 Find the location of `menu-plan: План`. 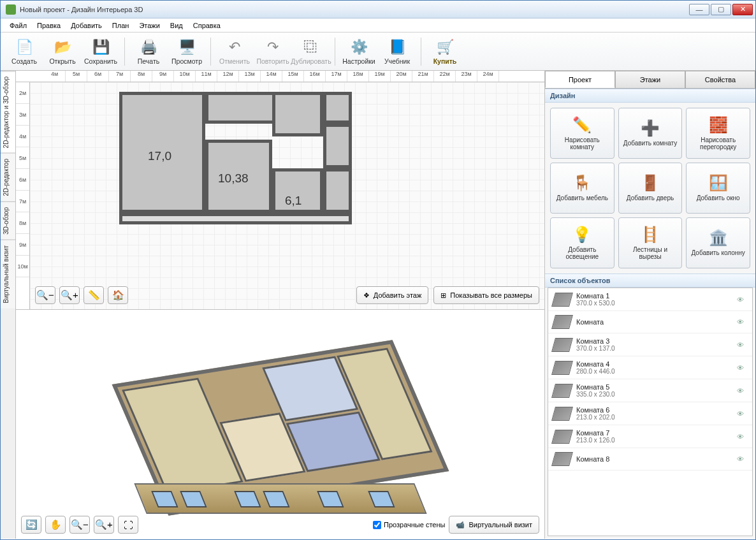

menu-plan: План is located at coordinates (121, 26).